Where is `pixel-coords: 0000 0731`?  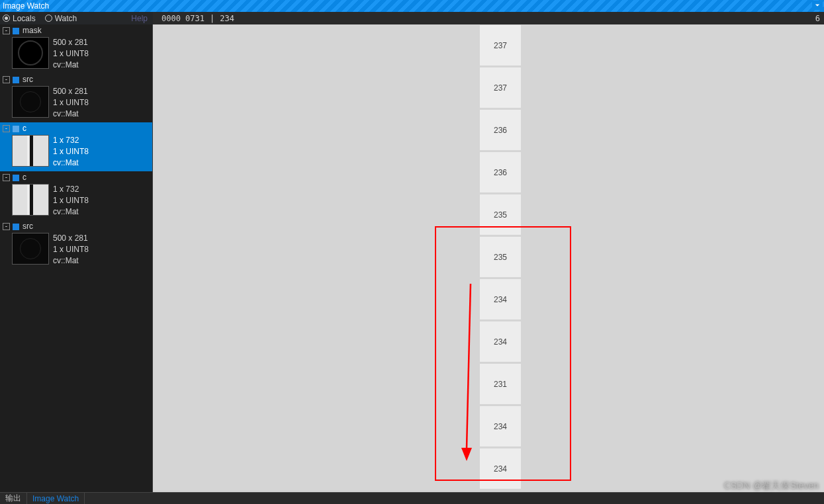 pixel-coords: 0000 0731 is located at coordinates (183, 19).